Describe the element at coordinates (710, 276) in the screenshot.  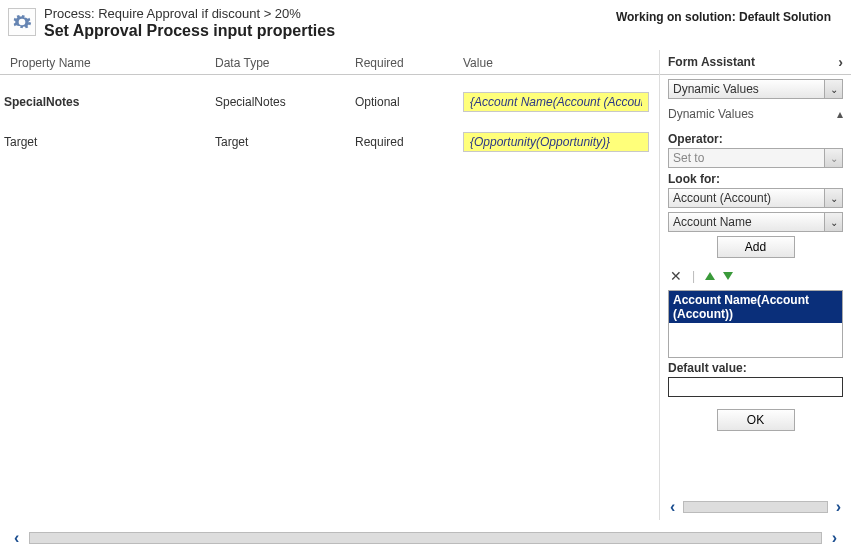
I see `move-up-icon` at that location.